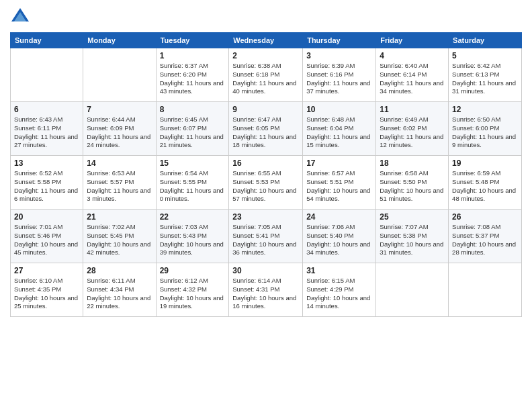  I want to click on day-number: 19, so click(485, 163).